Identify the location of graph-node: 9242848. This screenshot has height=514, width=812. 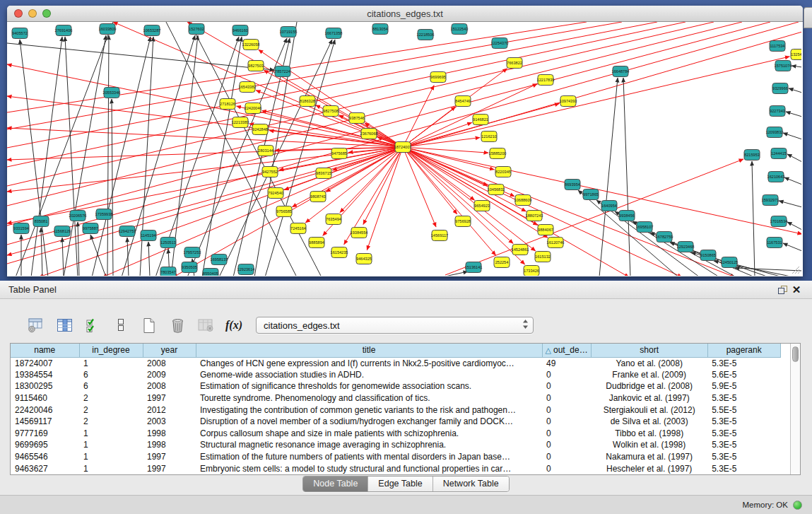
(260, 130).